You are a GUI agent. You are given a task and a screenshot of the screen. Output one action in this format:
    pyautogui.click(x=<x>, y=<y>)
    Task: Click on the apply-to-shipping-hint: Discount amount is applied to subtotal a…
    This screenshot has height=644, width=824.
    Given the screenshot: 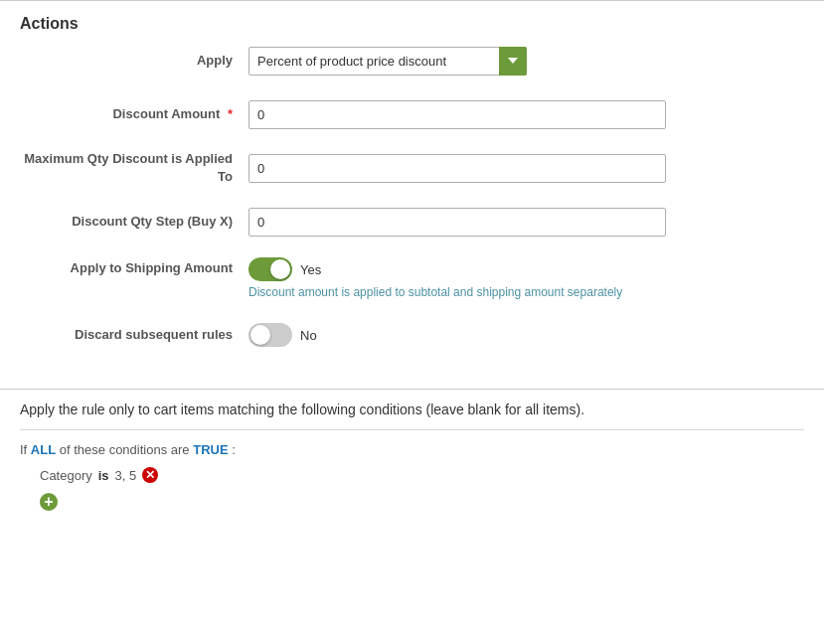 What is the action you would take?
    pyautogui.click(x=477, y=292)
    